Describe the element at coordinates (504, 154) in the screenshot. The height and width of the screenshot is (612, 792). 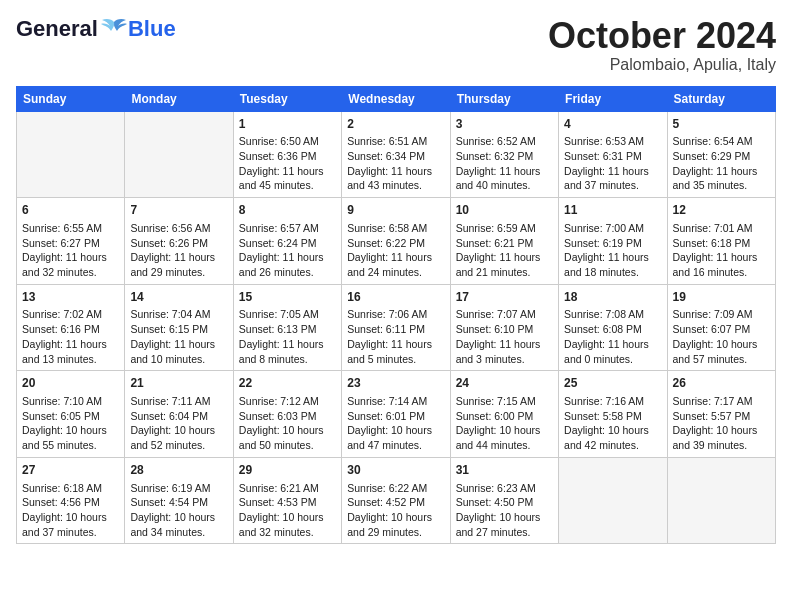
I see `calendar-day-cell: 3Sunrise: 6:52 AM Sunset: 6:32 PM Daylig…` at that location.